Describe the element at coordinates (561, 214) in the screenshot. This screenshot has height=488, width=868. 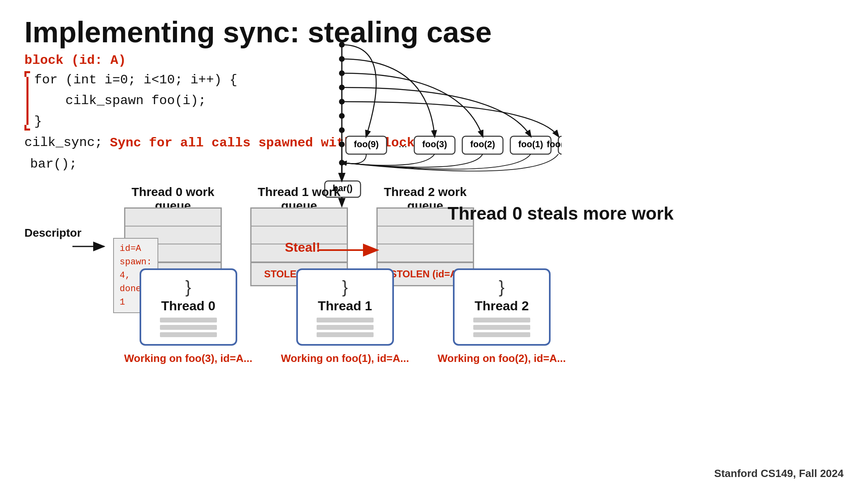
I see `steals-more-label: Thread 0 steals more work` at that location.